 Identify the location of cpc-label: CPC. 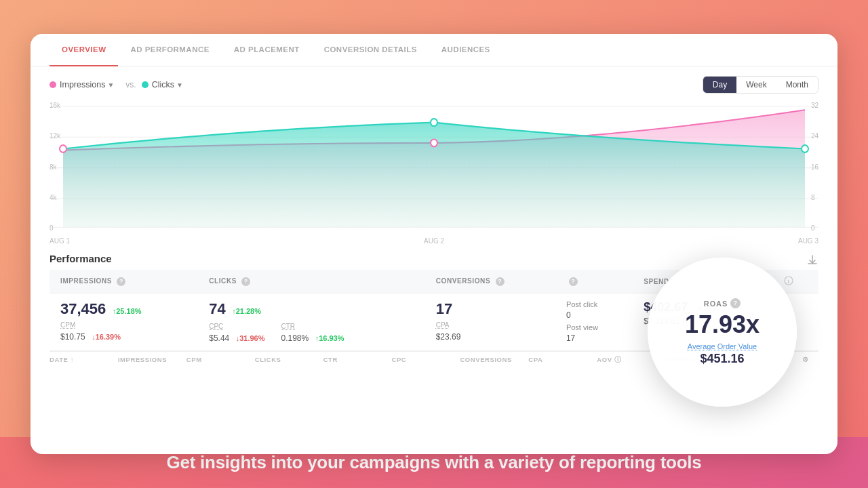
(216, 327).